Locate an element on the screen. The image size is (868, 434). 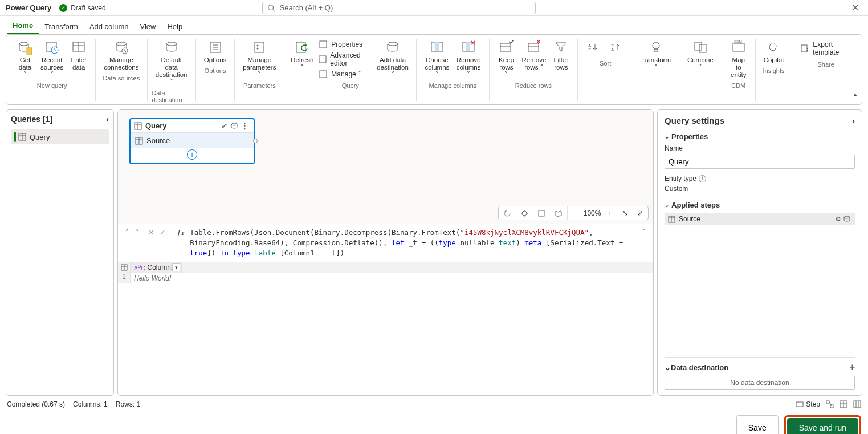
sort-desc-icon: ZA is located at coordinates (617, 47).